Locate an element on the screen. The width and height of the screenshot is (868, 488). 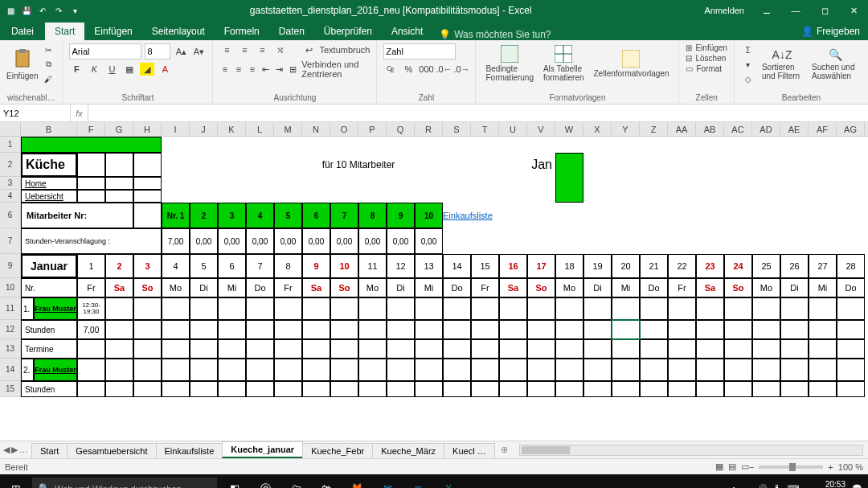
save-icon: 💾 is located at coordinates (27, 10).